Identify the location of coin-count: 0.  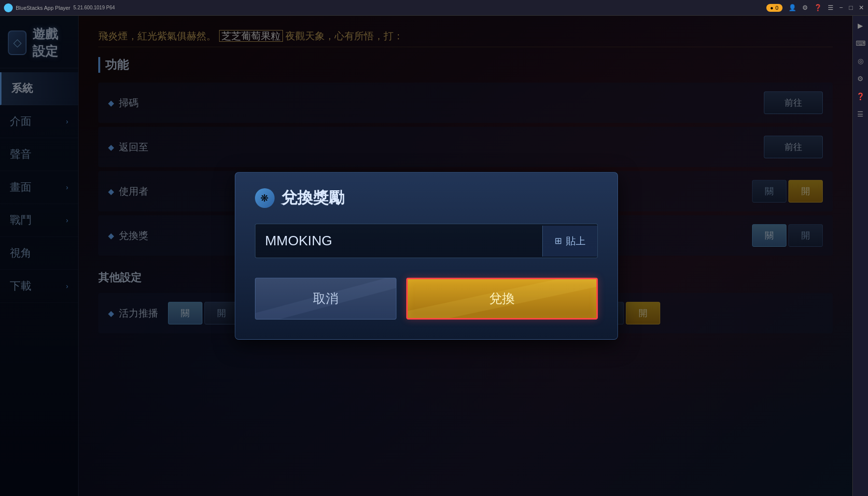
(777, 8).